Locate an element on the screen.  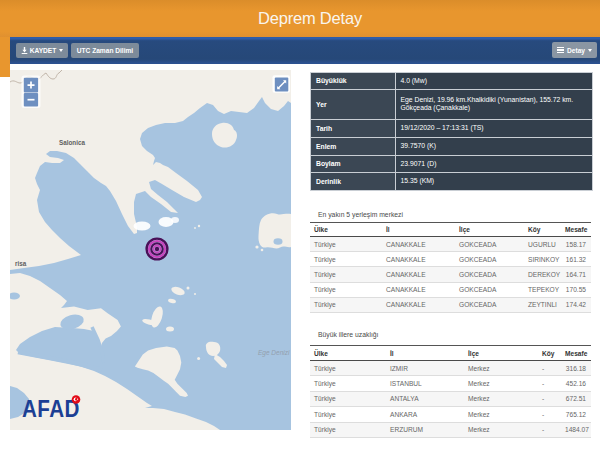
svg-text: Salonica is located at coordinates (72, 142).